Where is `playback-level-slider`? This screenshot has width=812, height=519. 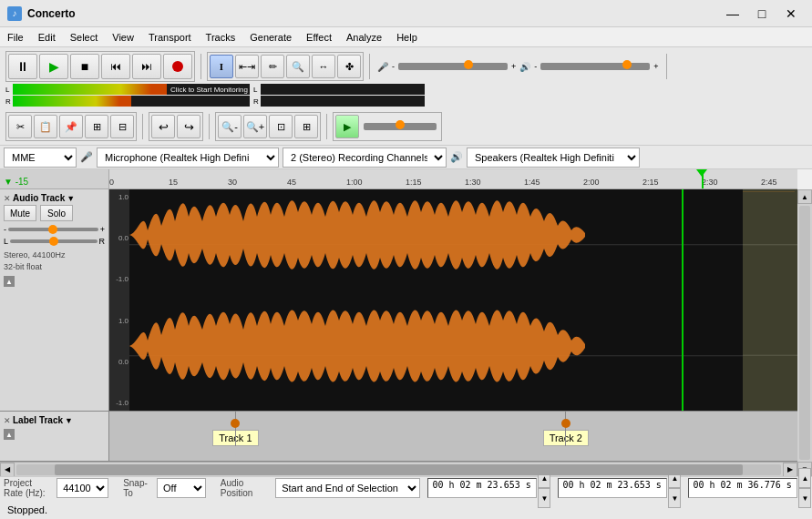
playback-level-slider is located at coordinates (595, 66).